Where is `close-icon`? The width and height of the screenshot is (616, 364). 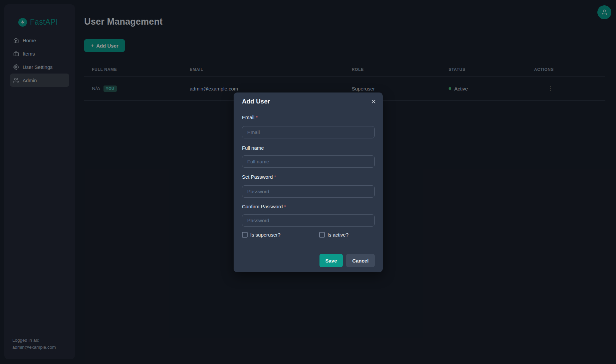 close-icon is located at coordinates (373, 102).